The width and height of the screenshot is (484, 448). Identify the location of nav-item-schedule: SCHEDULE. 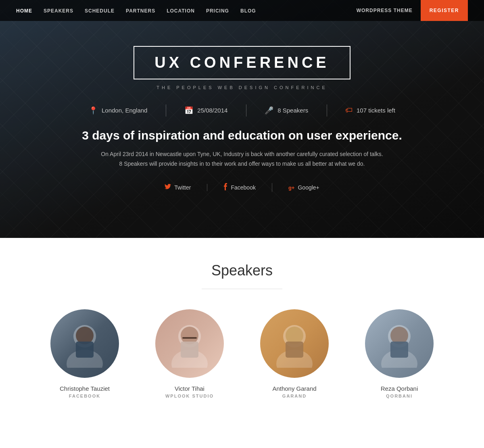
(100, 10).